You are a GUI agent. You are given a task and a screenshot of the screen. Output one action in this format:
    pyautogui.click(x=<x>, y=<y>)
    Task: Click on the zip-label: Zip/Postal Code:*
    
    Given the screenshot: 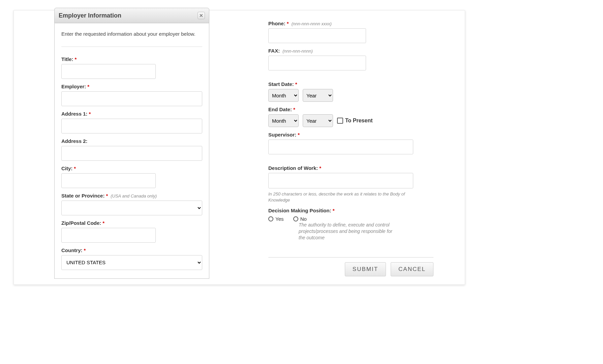 What is the action you would take?
    pyautogui.click(x=132, y=223)
    